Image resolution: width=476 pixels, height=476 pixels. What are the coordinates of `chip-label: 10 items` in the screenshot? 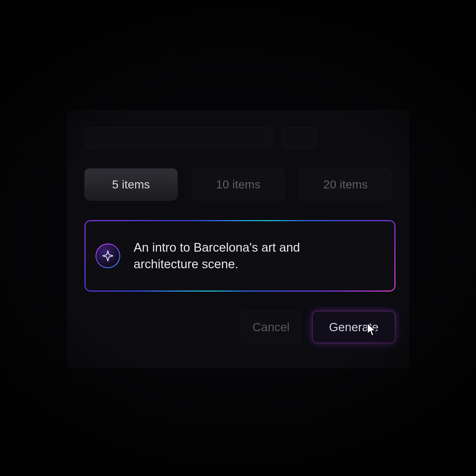 It's located at (238, 184).